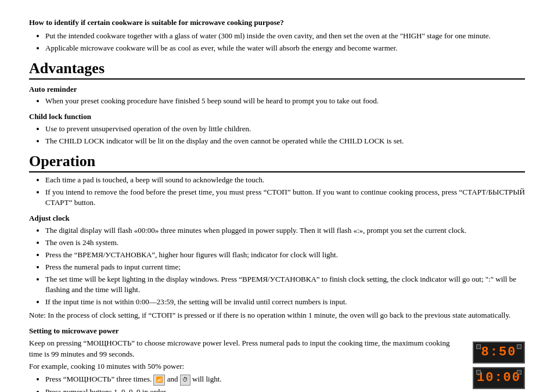 Image resolution: width=554 pixels, height=392 pixels. I want to click on icon-moshnost: 📶, so click(159, 380).